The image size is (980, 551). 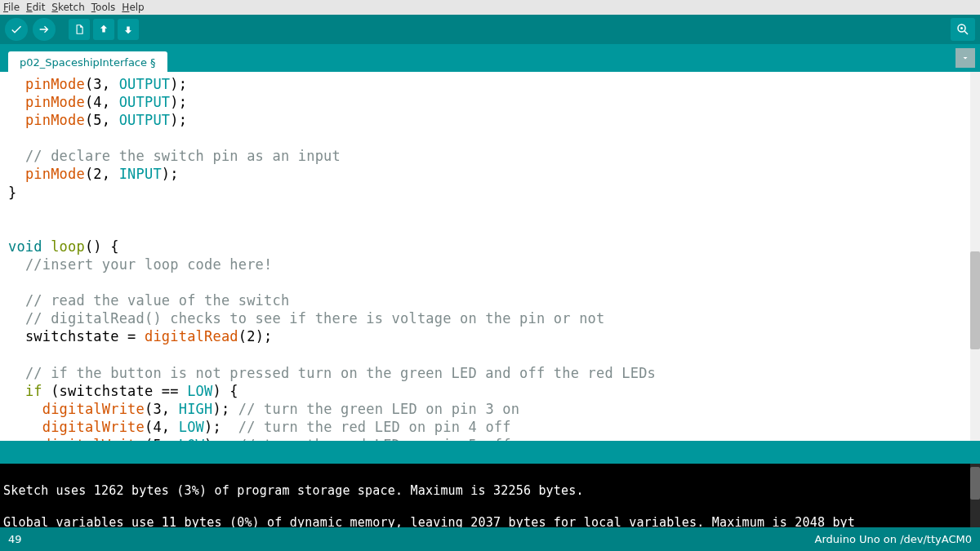 What do you see at coordinates (975, 483) in the screenshot?
I see `console-scrollbar-thumb` at bounding box center [975, 483].